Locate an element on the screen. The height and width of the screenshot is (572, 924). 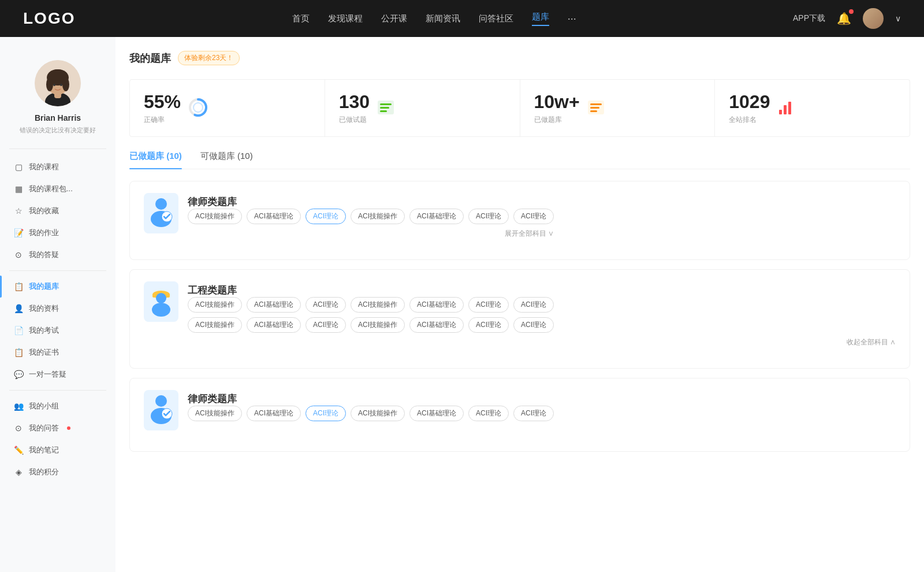
nav-news: 新闻资讯 is located at coordinates (443, 18).